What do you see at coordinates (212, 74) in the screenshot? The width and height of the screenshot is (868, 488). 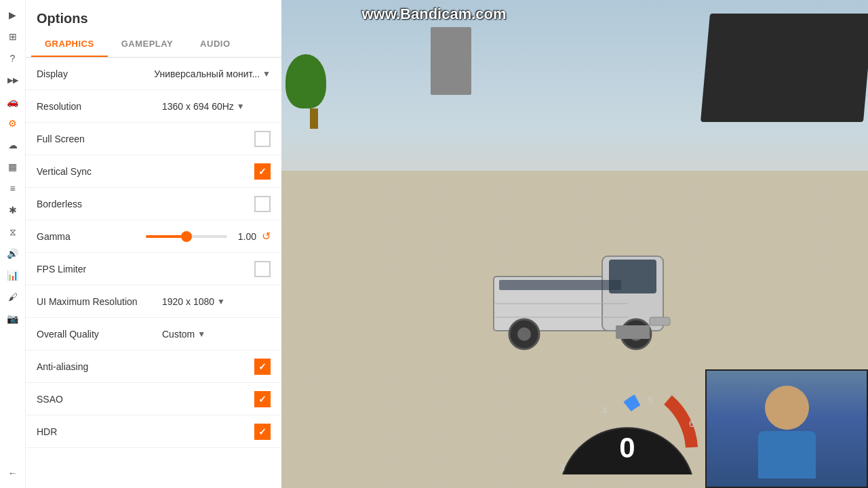 I see `setting-display-control: Универсальный монит... ▼` at bounding box center [212, 74].